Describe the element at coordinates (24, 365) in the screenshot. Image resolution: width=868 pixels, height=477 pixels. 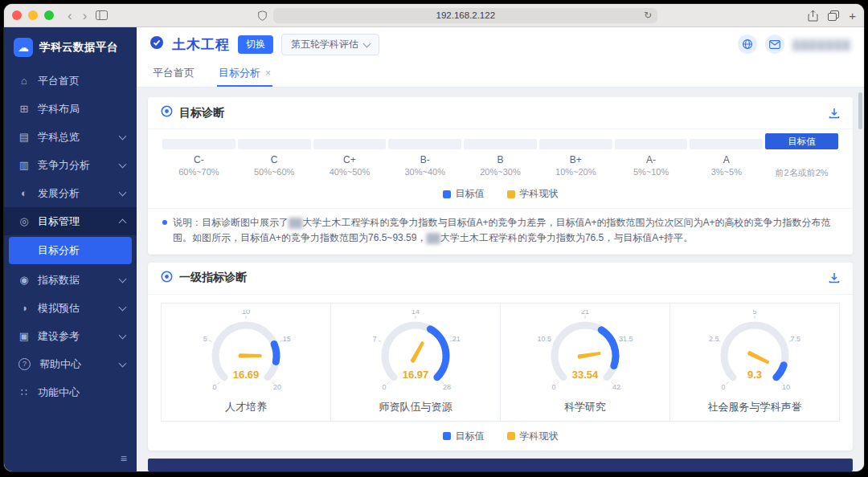
I see `help-icon: ?` at that location.